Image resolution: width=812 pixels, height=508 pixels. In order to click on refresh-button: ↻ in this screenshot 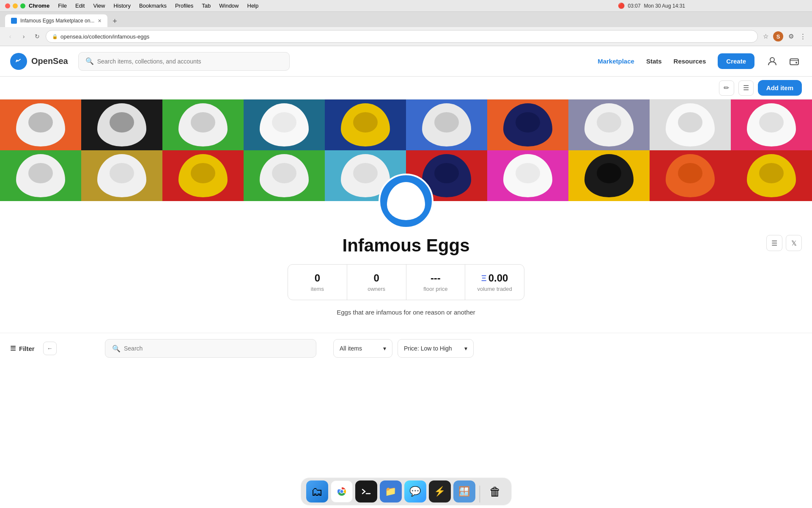, I will do `click(37, 36)`.